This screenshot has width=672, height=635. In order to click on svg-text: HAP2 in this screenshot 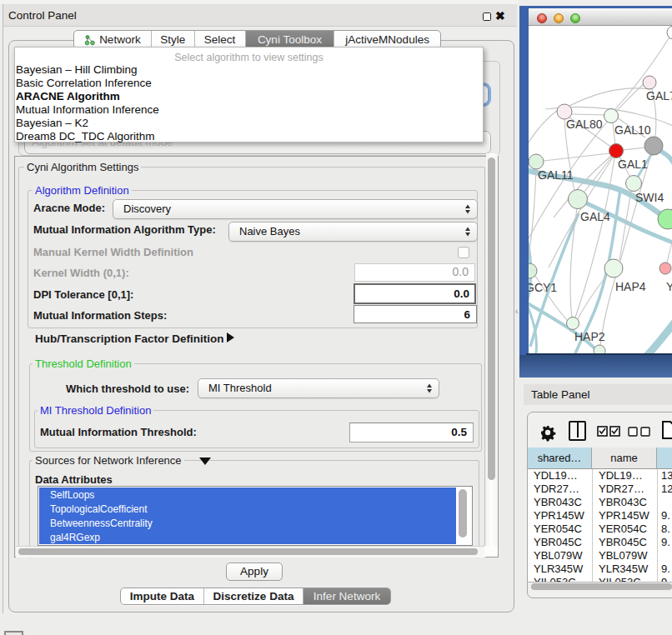, I will do `click(590, 337)`.